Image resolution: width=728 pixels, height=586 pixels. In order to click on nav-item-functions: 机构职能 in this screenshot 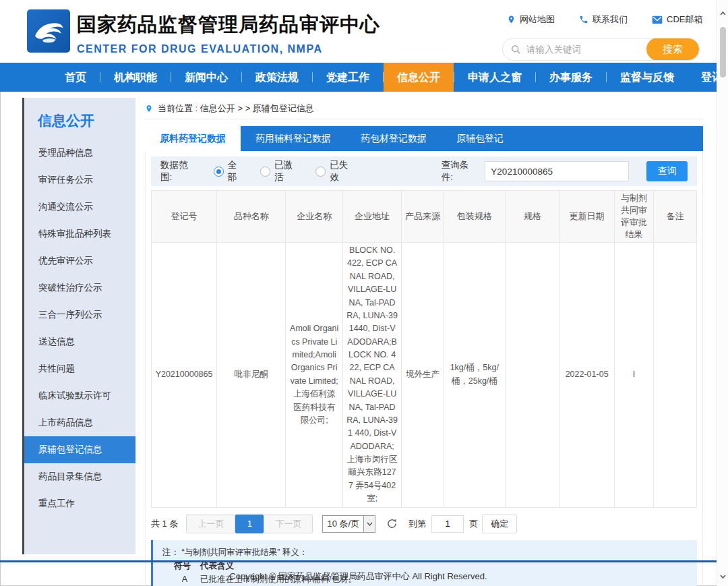, I will do `click(135, 77)`.